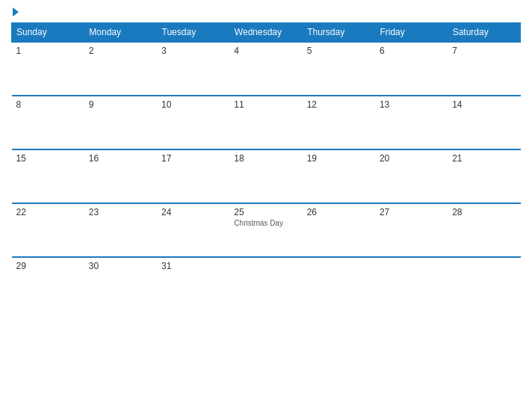 The image size is (532, 411). Describe the element at coordinates (339, 69) in the screenshot. I see `calendar-cell: 5` at that location.